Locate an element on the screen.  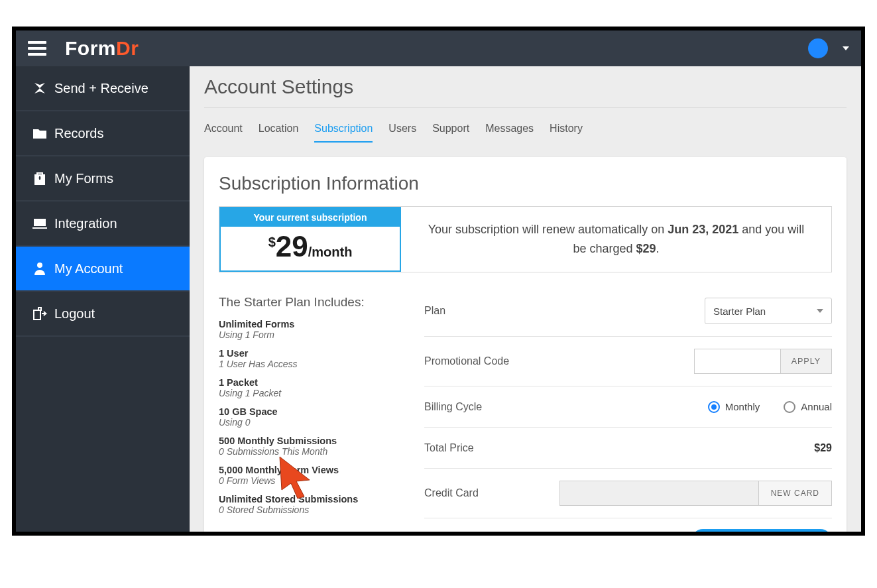
billing-monthly-option: Monthly is located at coordinates (734, 407).